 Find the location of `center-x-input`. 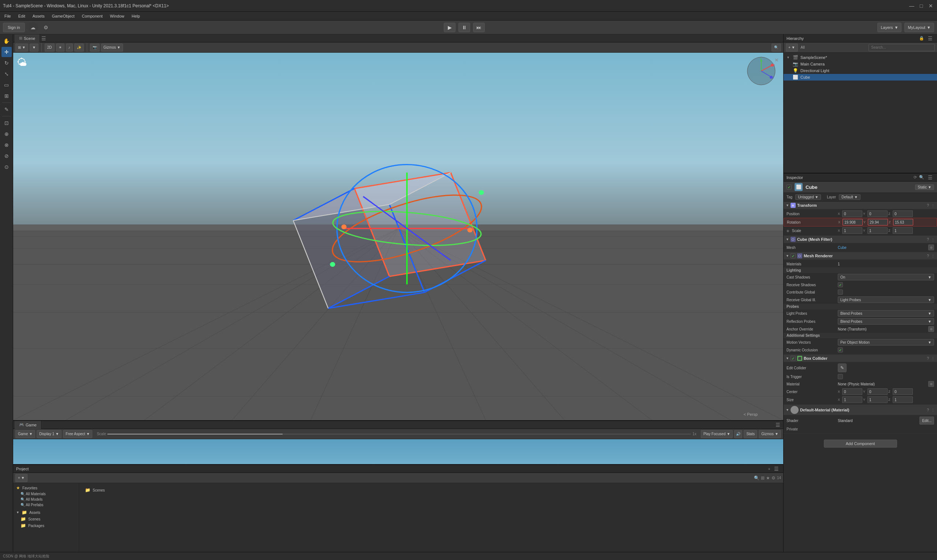

center-x-input is located at coordinates (852, 392).